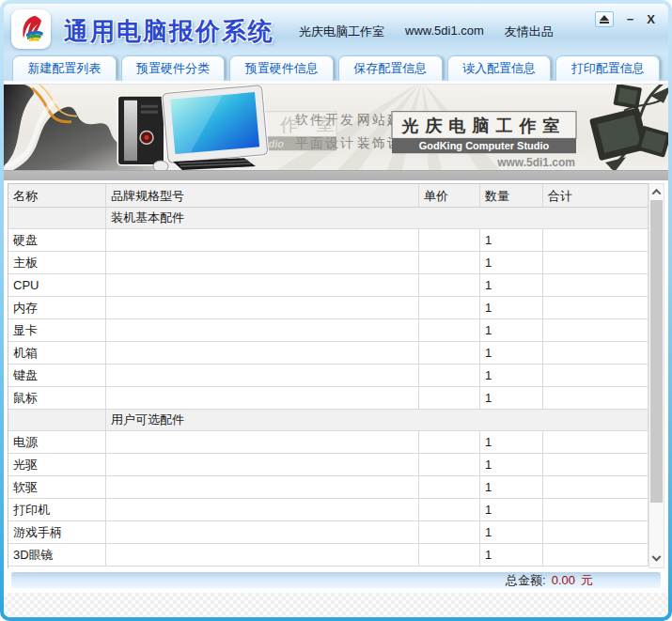 This screenshot has height=621, width=672. What do you see at coordinates (57, 263) in the screenshot?
I see `part-name-cell: 主板` at bounding box center [57, 263].